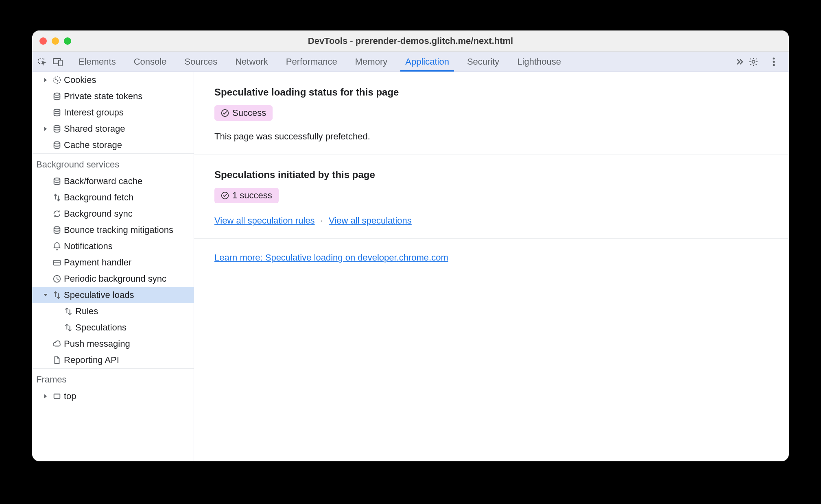  What do you see at coordinates (539, 62) in the screenshot?
I see `tab-lighthouse: Lighthouse` at bounding box center [539, 62].